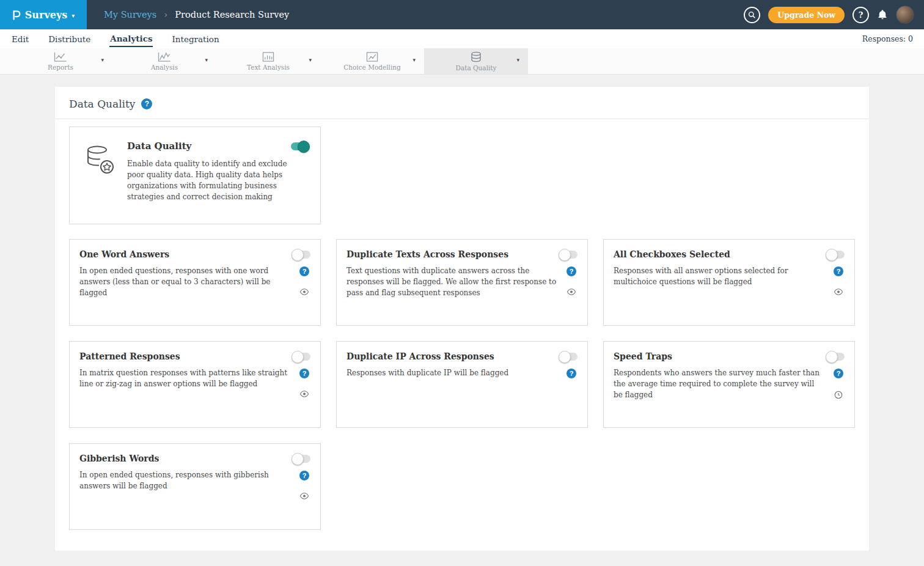 This screenshot has width=924, height=566. Describe the element at coordinates (301, 458) in the screenshot. I see `gibberish-words-toggle` at that location.